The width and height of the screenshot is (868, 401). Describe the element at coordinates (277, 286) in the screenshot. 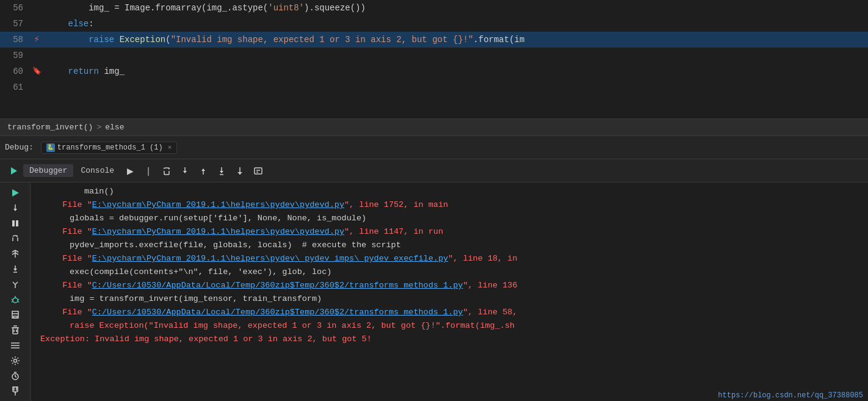

I see `console-file-4: File "C:/Users/10530/AppData/Local/Temp/…` at that location.